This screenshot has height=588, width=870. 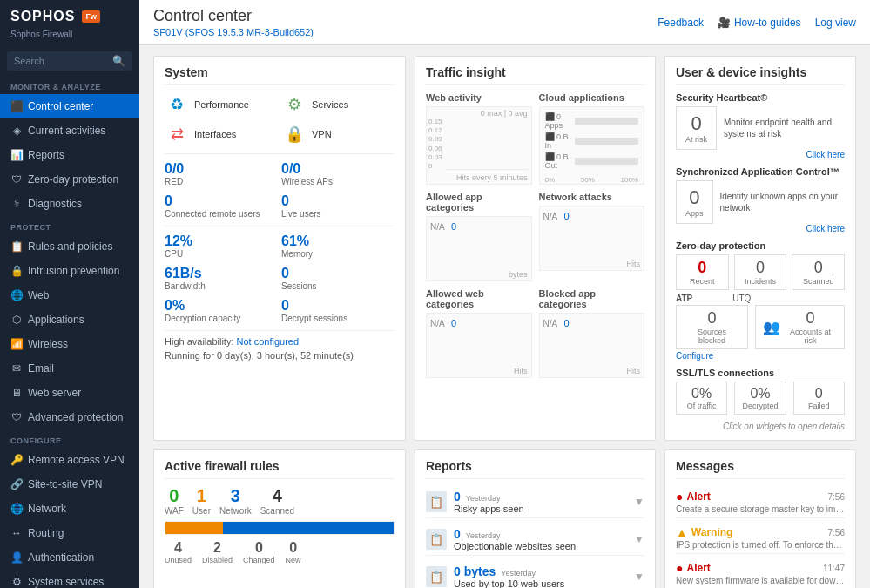 I want to click on report-arrow-0: ▼, so click(x=639, y=502).